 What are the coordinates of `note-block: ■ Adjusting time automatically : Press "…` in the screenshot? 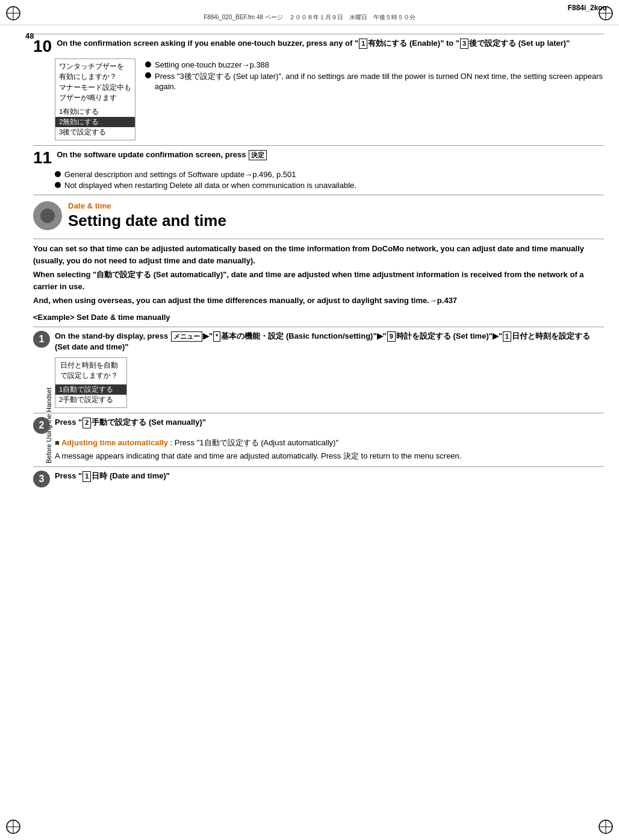 It's located at (329, 443).